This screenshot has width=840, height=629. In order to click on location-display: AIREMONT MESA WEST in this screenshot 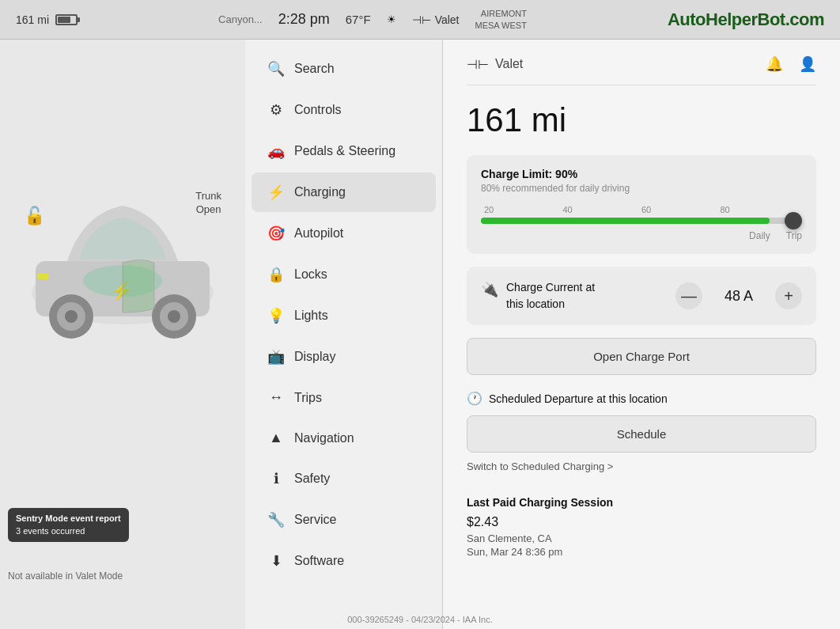, I will do `click(501, 19)`.